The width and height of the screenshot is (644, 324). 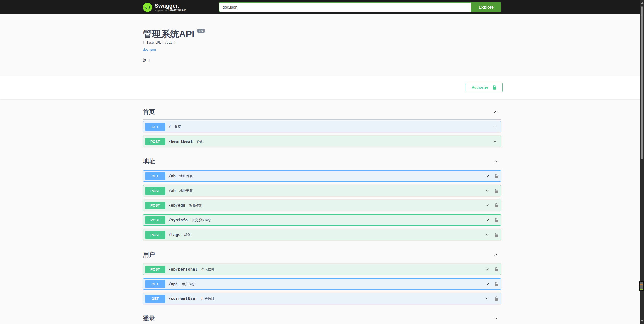 I want to click on scrollbar-minimap, so click(x=641, y=286).